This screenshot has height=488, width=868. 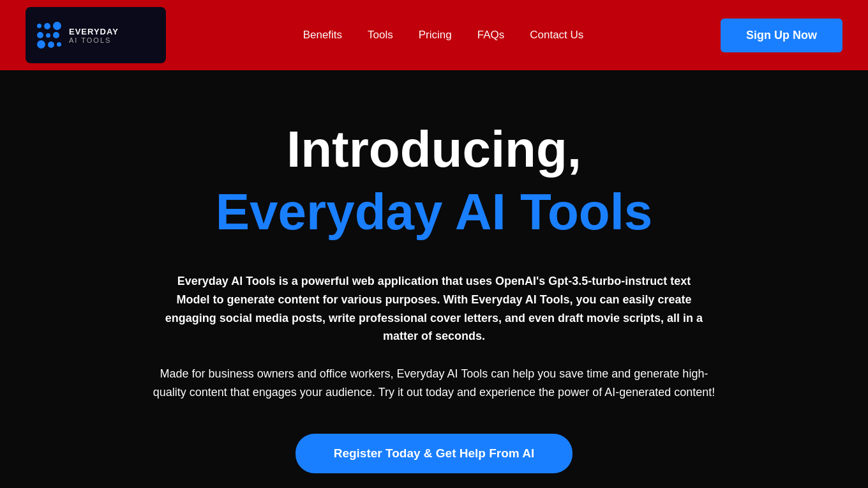 I want to click on hero-description-1: Everyday AI Tools is a powerful web appl…, so click(x=434, y=309).